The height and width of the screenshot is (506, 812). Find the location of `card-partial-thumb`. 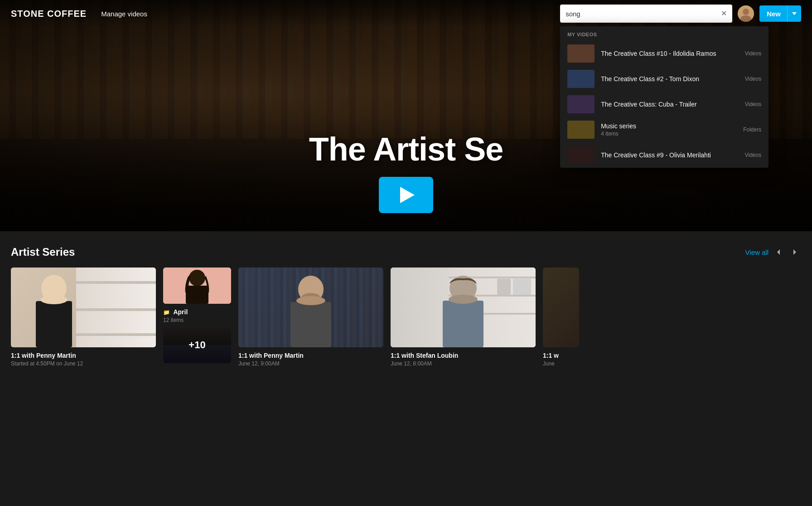

card-partial-thumb is located at coordinates (561, 307).